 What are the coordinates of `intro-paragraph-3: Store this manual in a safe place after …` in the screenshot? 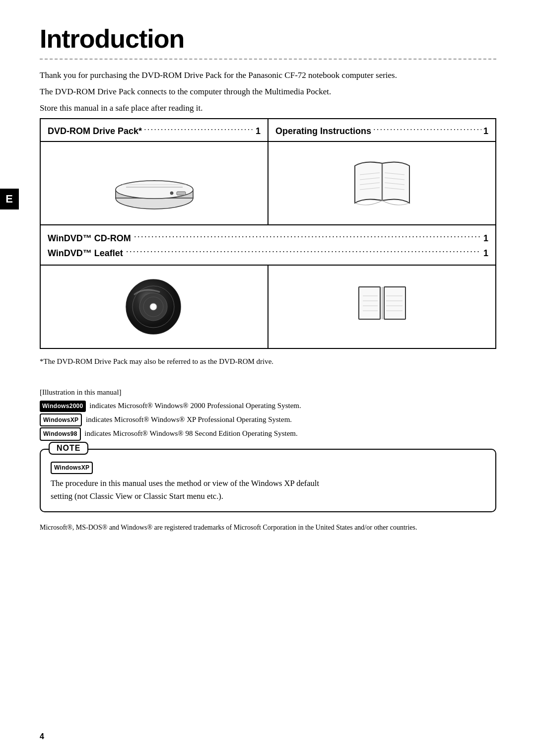 It's located at (268, 108).